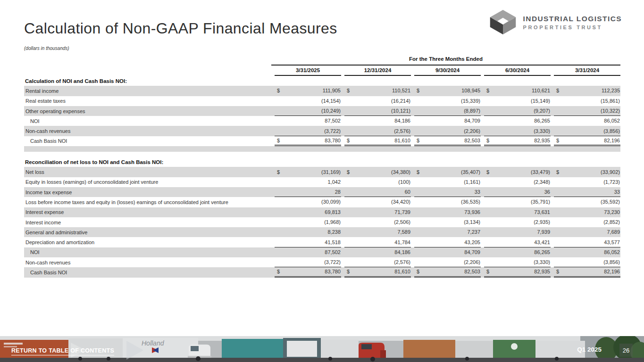 Image resolution: width=644 pixels, height=362 pixels. What do you see at coordinates (308, 101) in the screenshot?
I see `value-cell: (14,154)` at bounding box center [308, 101].